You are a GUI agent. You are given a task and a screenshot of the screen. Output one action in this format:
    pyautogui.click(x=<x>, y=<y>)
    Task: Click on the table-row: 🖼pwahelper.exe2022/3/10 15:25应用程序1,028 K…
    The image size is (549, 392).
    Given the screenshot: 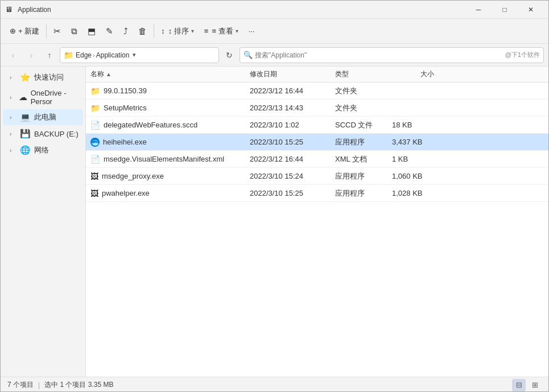 What is the action you would take?
    pyautogui.click(x=317, y=193)
    